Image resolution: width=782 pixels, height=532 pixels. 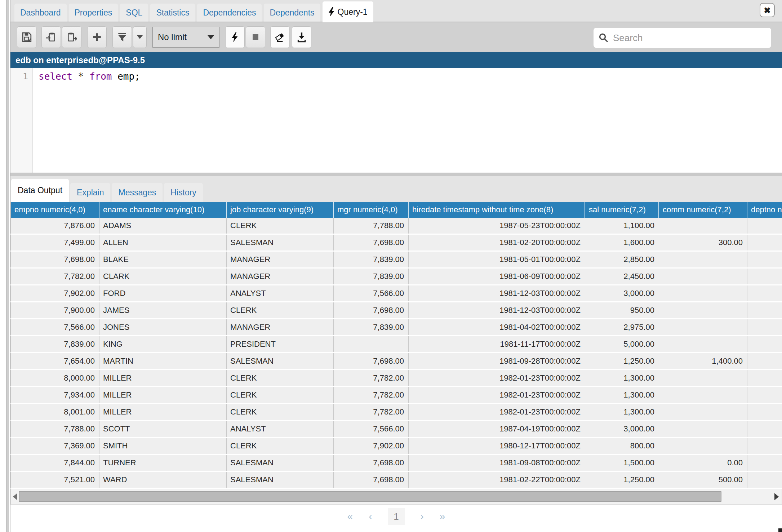 What do you see at coordinates (497, 243) in the screenshot?
I see `grid-cell: 1981-02-20T00:00:00Z` at bounding box center [497, 243].